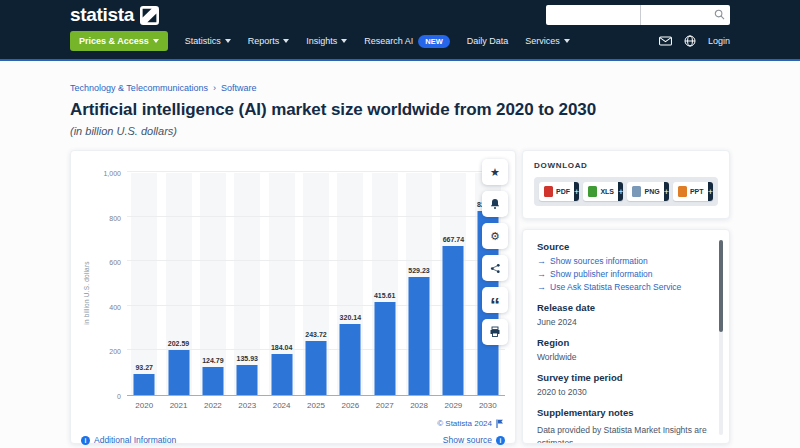  Describe the element at coordinates (104, 284) in the screenshot. I see `y-axis-tick-labels: 02004006008001,000` at that location.